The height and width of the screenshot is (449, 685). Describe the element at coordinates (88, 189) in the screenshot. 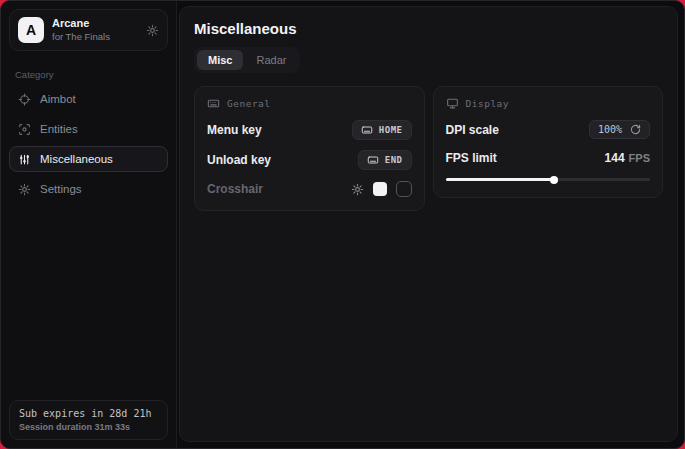

I see `sidebar-item-settings: Settings` at that location.